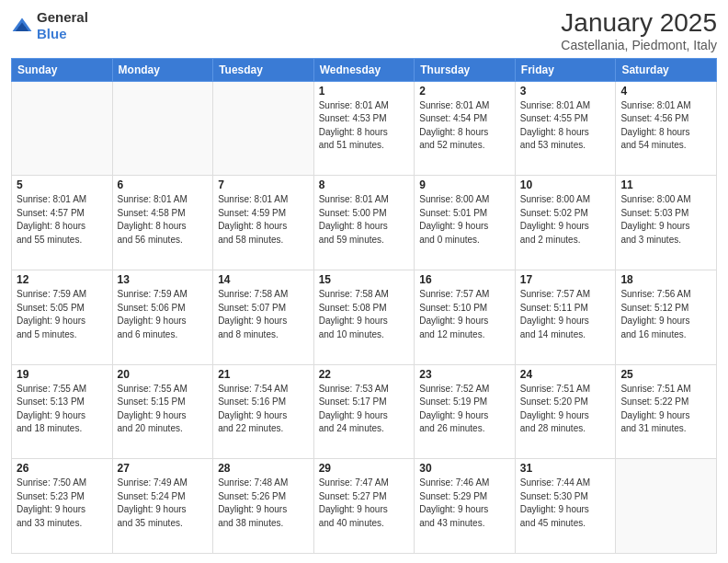  Describe the element at coordinates (63, 185) in the screenshot. I see `day-number: 5` at that location.